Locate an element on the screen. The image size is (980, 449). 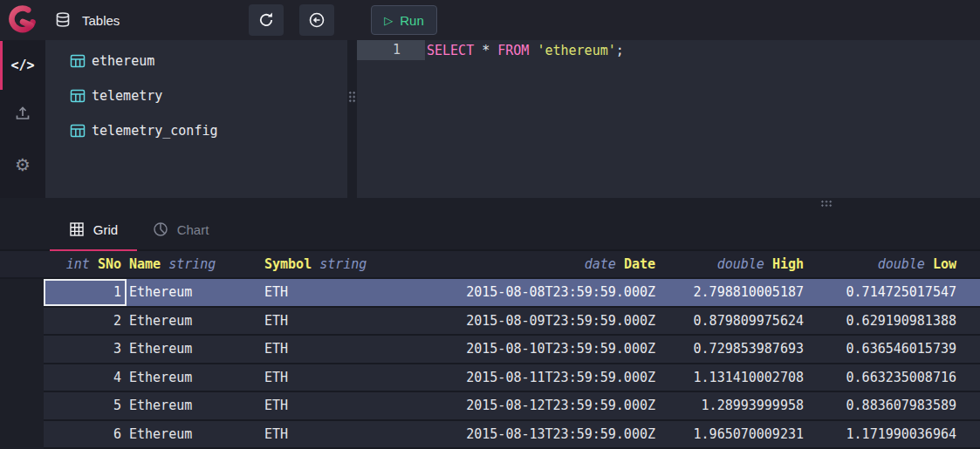
column-name: SNo is located at coordinates (110, 264).